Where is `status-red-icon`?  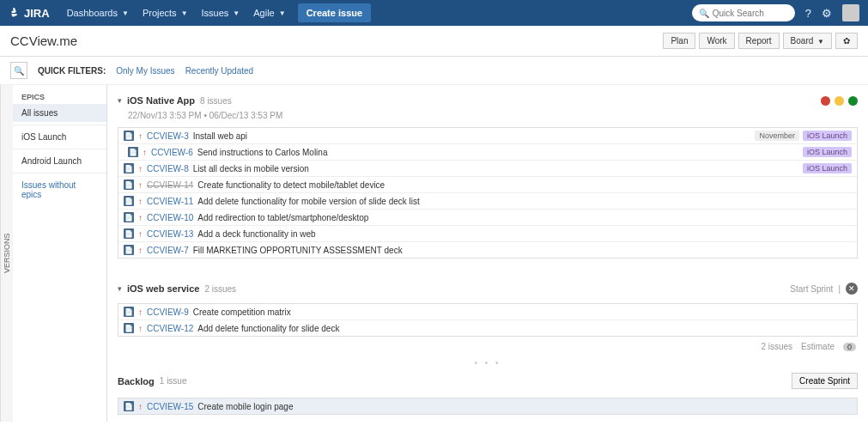
status-red-icon is located at coordinates (826, 101).